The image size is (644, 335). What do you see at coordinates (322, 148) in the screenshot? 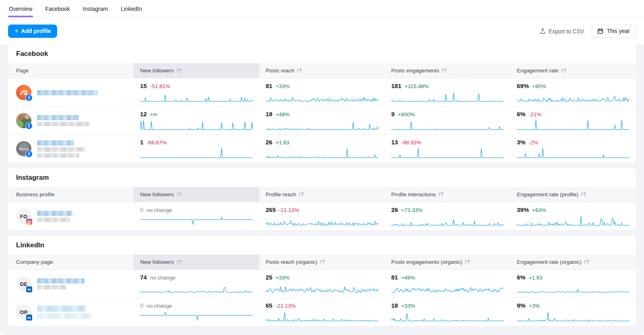
I see `table-row: MEDIAf1-66.67%26+1.6313-98.93%3%-2%` at bounding box center [322, 148].